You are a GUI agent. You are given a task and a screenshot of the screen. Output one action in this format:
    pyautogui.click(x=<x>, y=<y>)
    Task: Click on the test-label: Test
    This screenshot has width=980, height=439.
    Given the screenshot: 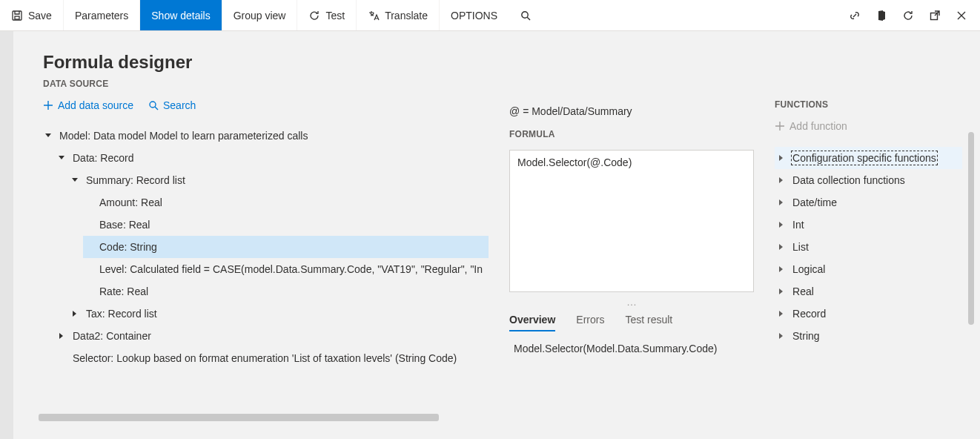 What is the action you would take?
    pyautogui.click(x=335, y=16)
    